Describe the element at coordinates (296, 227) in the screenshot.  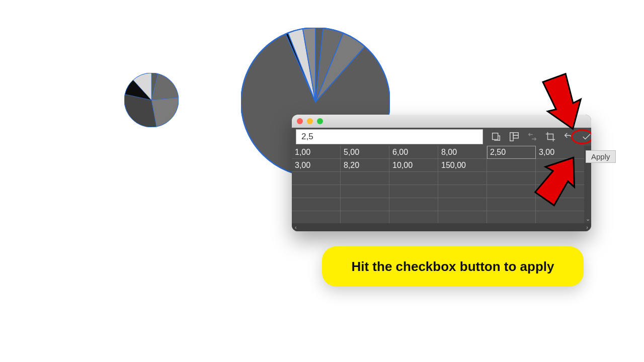
I see `chevron-left-icon: ‹` at that location.